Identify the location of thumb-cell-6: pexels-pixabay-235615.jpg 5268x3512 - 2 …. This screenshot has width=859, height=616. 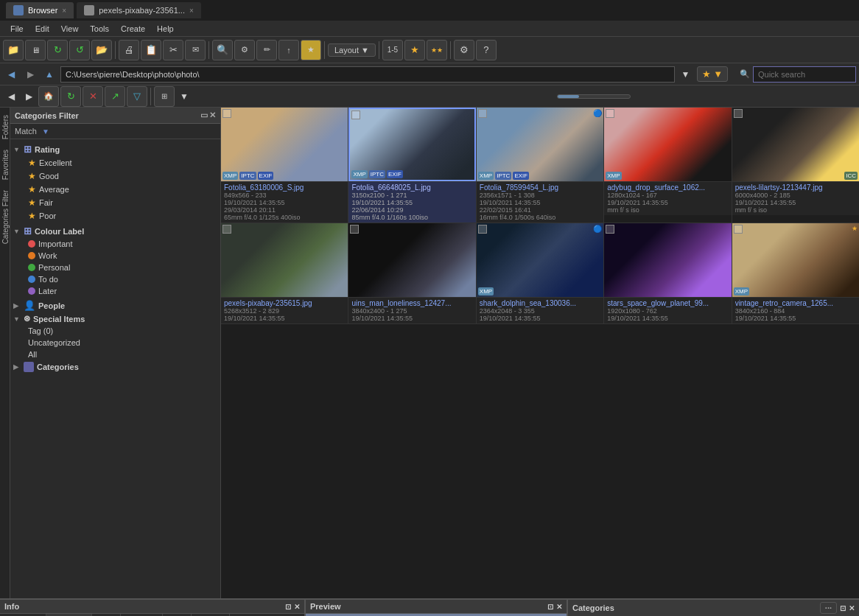
(284, 273).